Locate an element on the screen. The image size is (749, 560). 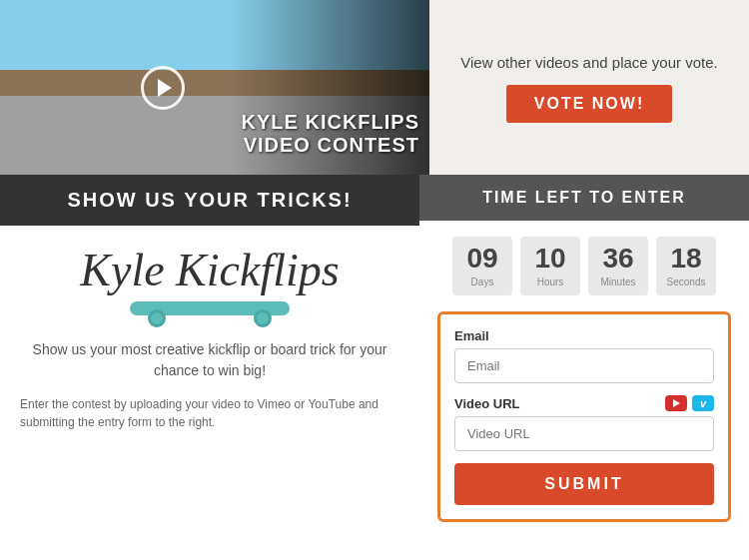
countdown-item-minutes: 36 Minutes is located at coordinates (618, 266).